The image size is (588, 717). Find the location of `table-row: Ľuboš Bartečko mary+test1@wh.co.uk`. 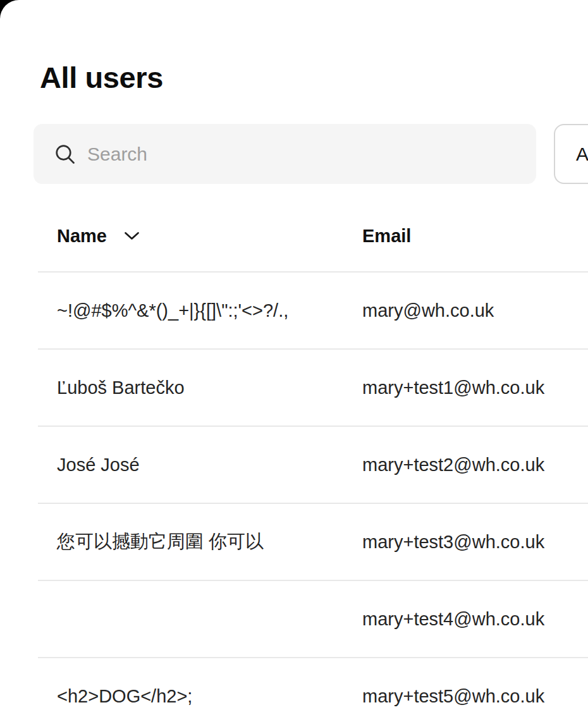

table-row: Ľuboš Bartečko mary+test1@wh.co.uk is located at coordinates (313, 388).